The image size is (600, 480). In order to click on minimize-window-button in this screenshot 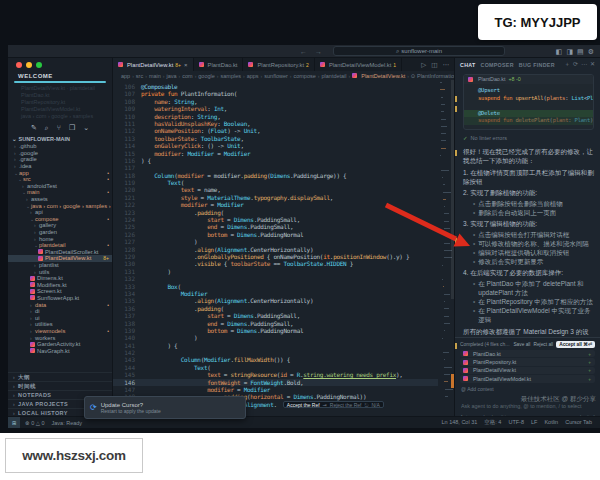, I will do `click(29, 65)`.